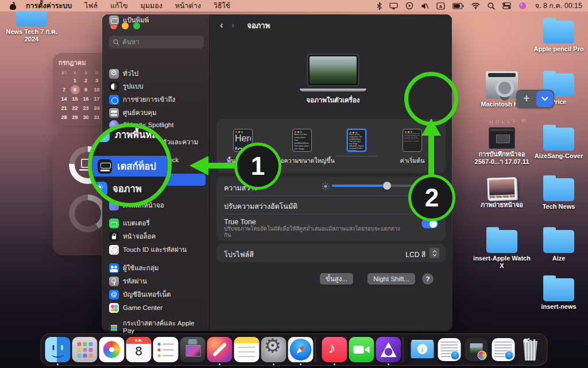 This screenshot has width=588, height=368. What do you see at coordinates (409, 6) in the screenshot?
I see `screen-record-icon` at bounding box center [409, 6].